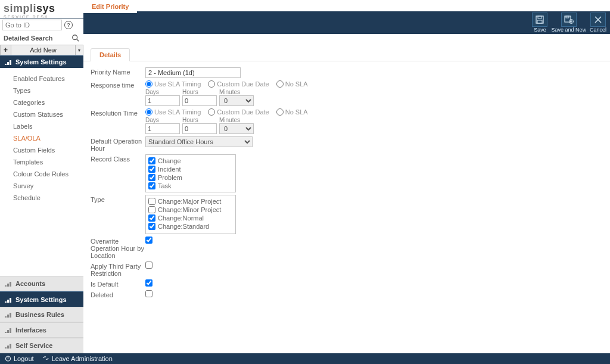 This screenshot has height=364, width=610. What do you see at coordinates (163, 101) in the screenshot?
I see `response-days-input` at bounding box center [163, 101].